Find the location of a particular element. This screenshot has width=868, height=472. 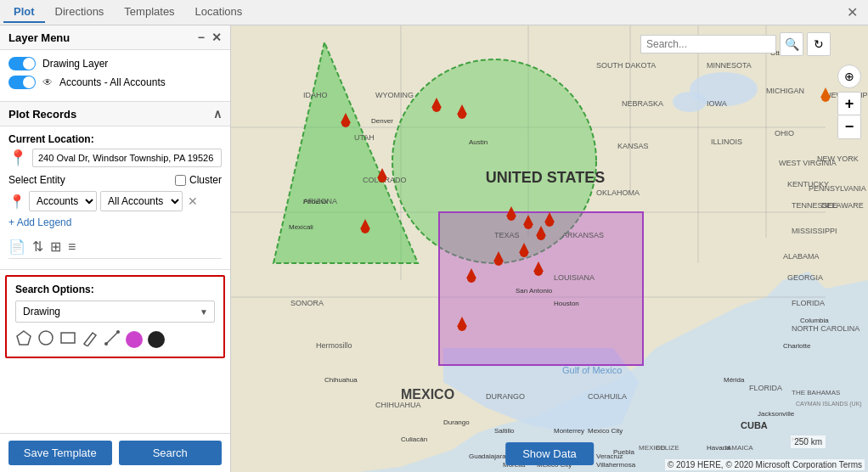

svg-text: Houston is located at coordinates (566, 304).